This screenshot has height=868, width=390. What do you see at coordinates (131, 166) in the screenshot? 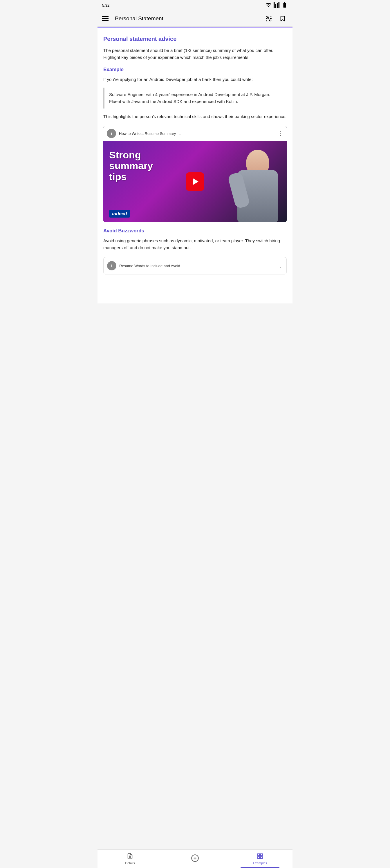
I see `video-overlay-text: Strong summary tips` at bounding box center [131, 166].